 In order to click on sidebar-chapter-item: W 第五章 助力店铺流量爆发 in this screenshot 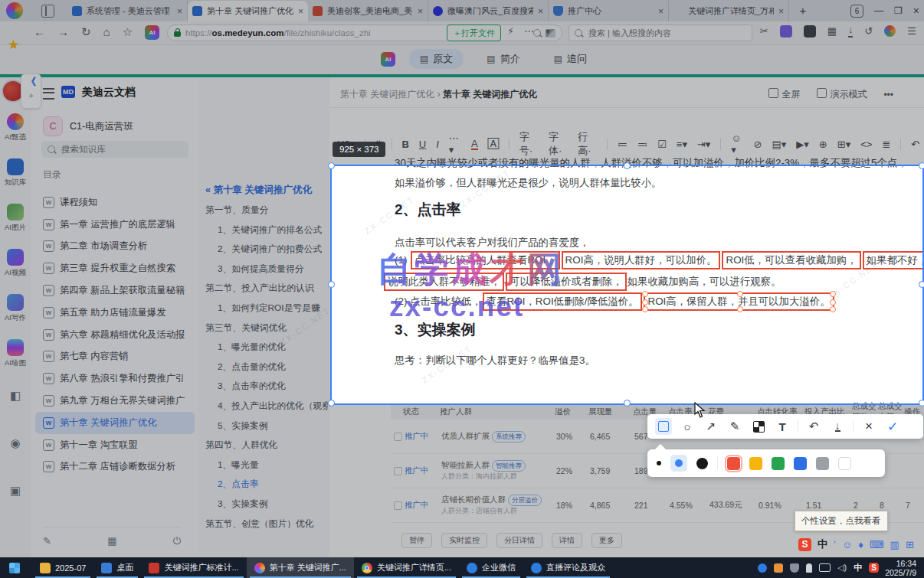, I will do `click(115, 312)`.